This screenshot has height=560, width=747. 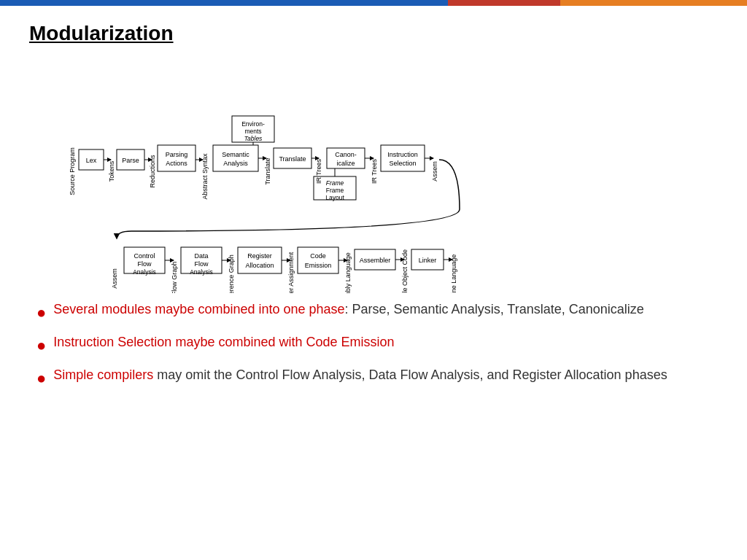 I want to click on svg-text: Register Assignment, so click(x=291, y=273).